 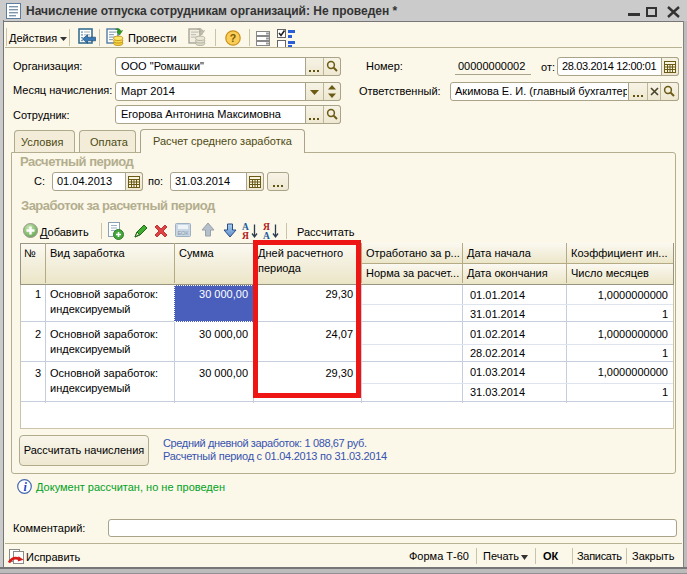 What do you see at coordinates (183, 233) in the screenshot?
I see `svg-text: ЕОК` at bounding box center [183, 233].